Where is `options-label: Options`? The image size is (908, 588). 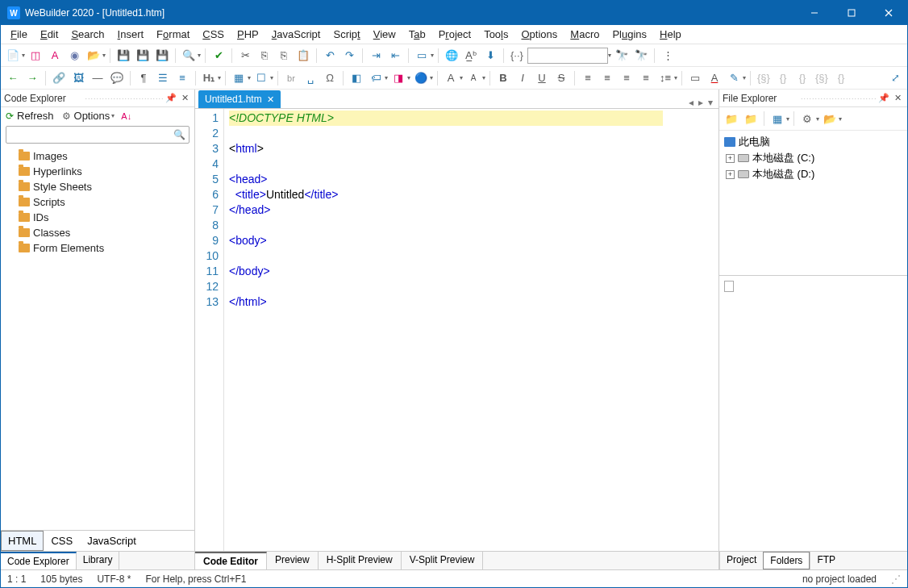 options-label: Options is located at coordinates (92, 116).